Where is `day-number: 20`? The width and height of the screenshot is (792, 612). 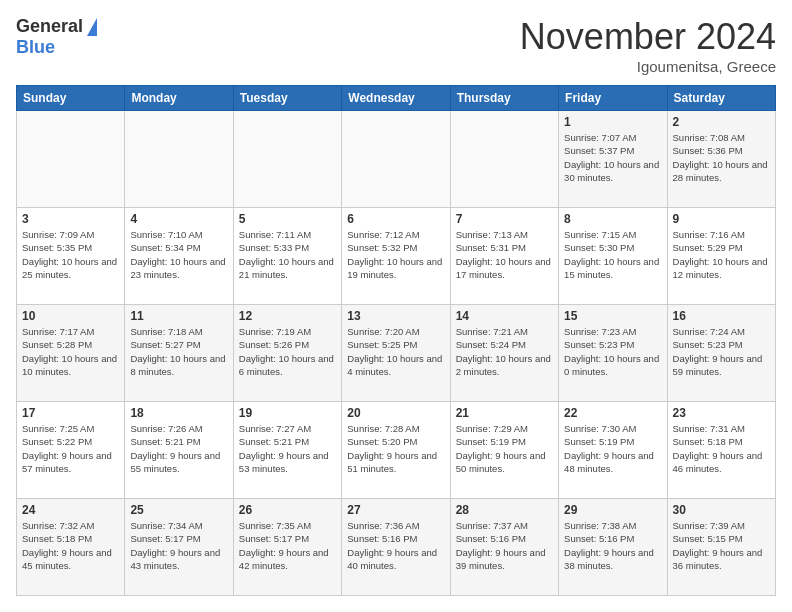
day-number: 20 is located at coordinates (396, 413).